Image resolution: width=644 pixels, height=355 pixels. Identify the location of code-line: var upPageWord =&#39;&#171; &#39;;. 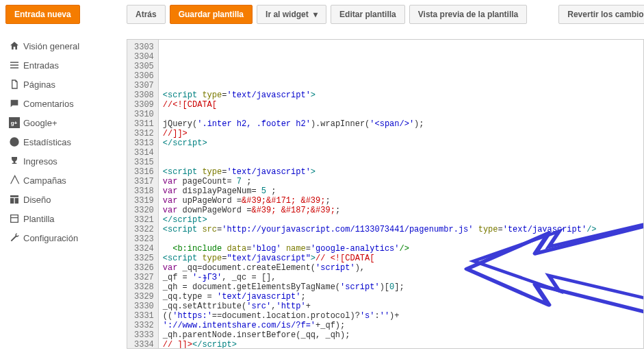
(401, 201).